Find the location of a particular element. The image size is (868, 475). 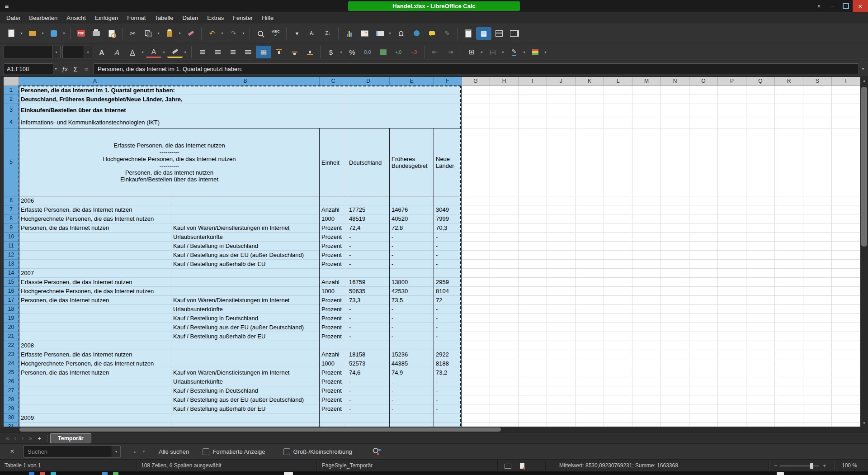

row-header-10: 10 is located at coordinates (11, 237).